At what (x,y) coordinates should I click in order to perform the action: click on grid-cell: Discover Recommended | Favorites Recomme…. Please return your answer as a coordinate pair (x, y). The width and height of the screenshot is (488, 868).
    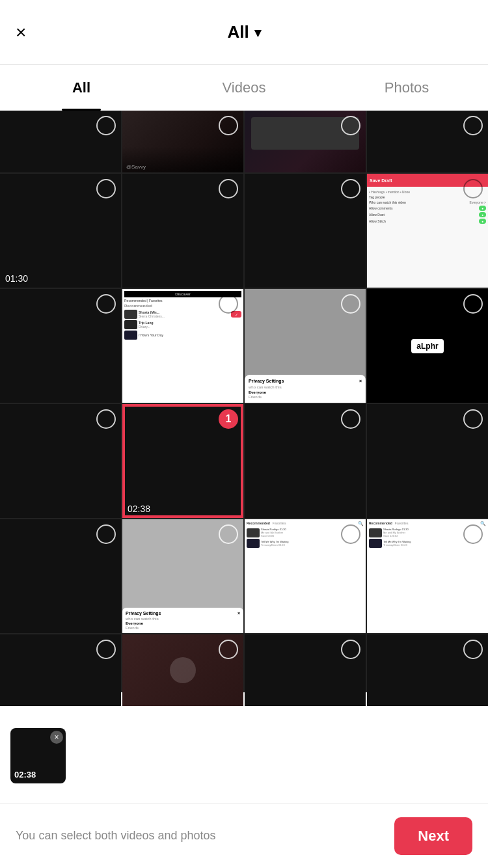
    Looking at the image, I should click on (183, 346).